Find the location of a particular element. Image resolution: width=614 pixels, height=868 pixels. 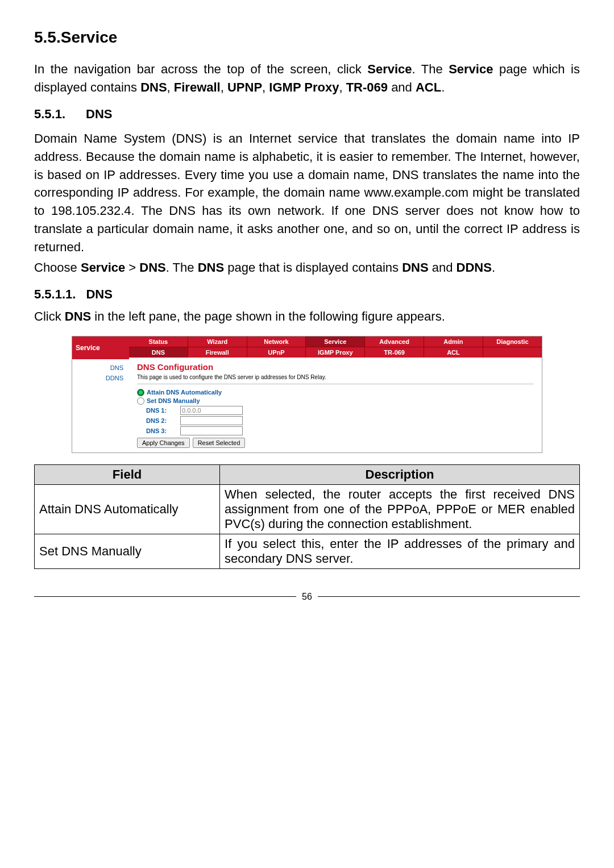

section-heading: 5.5.Service is located at coordinates (307, 38).